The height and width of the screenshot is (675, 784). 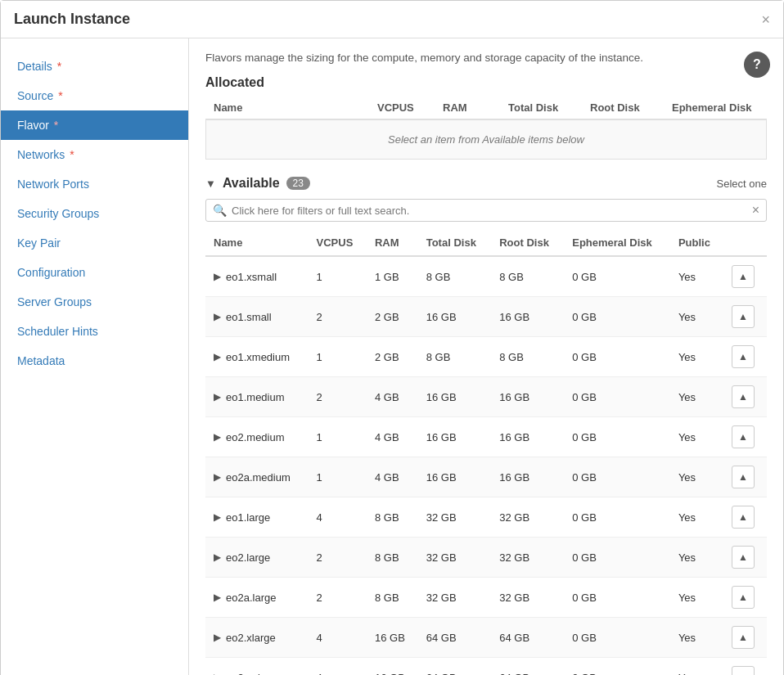 I want to click on search-input, so click(x=492, y=211).